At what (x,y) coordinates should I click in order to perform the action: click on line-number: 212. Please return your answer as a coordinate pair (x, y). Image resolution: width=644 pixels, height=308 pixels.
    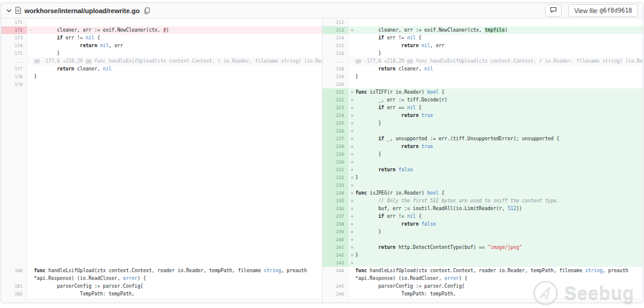
    Looking at the image, I should click on (336, 23).